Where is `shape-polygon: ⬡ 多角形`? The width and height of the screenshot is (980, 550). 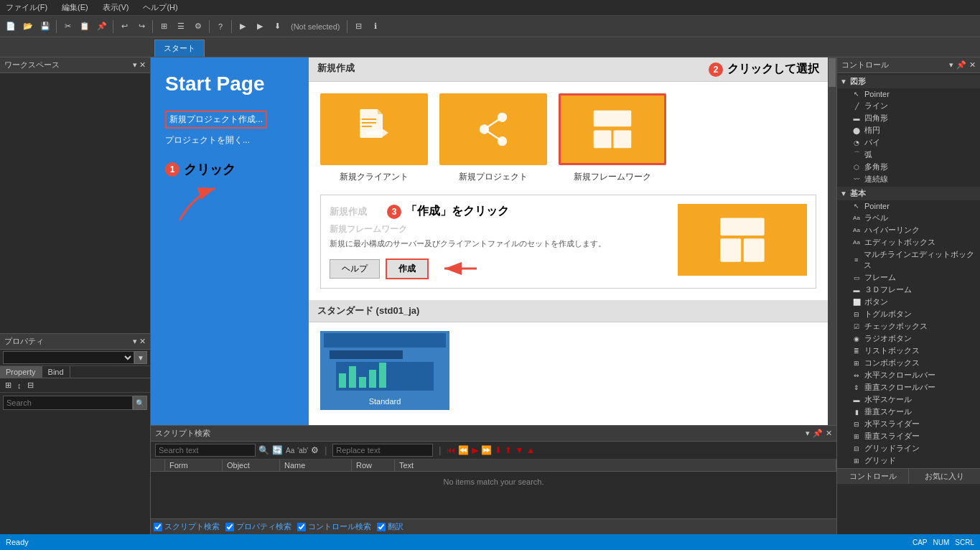 shape-polygon: ⬡ 多角形 is located at coordinates (909, 167).